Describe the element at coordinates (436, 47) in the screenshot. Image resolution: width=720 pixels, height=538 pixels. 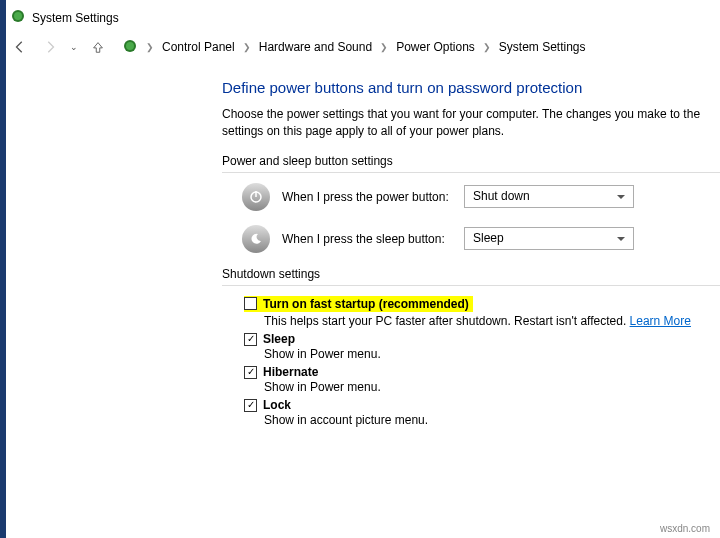
I see `breadcrumb-item: Power Options` at that location.